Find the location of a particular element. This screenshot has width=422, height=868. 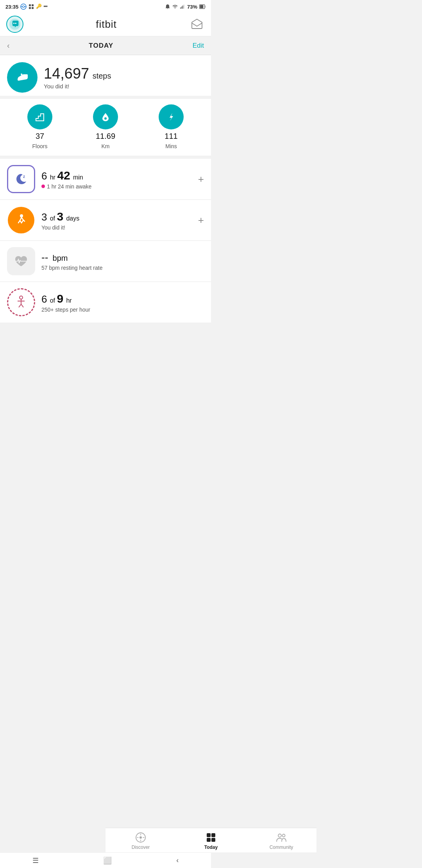

mins-value: 111 is located at coordinates (171, 136).